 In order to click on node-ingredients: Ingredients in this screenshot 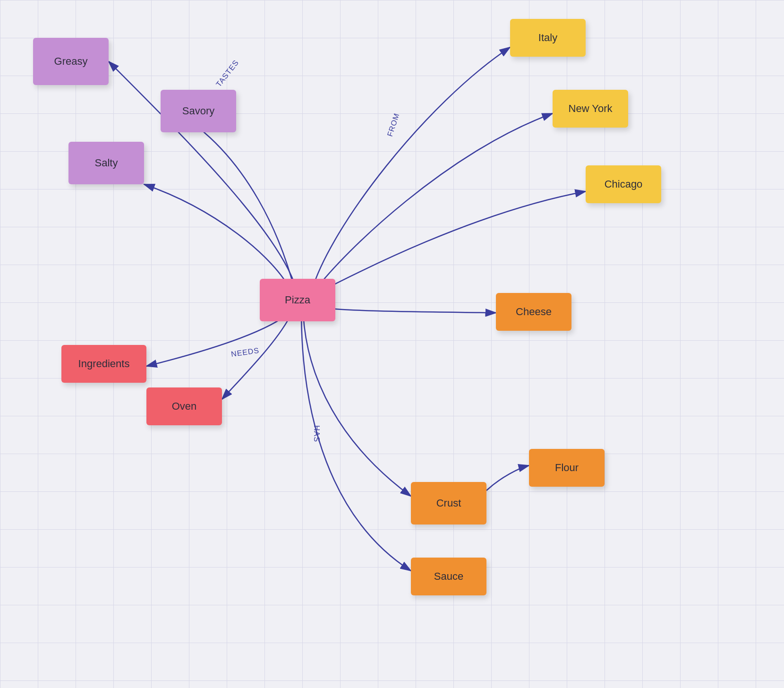, I will do `click(104, 364)`.